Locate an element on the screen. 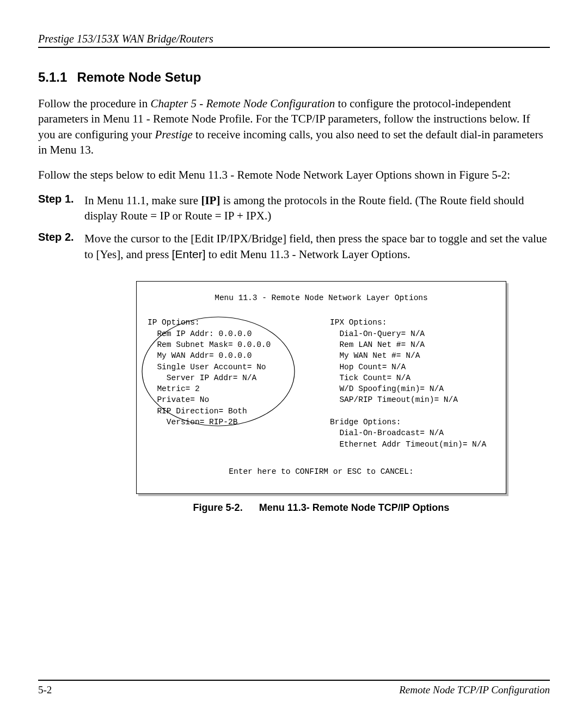  step-2-key: [Enter] is located at coordinates (189, 254).